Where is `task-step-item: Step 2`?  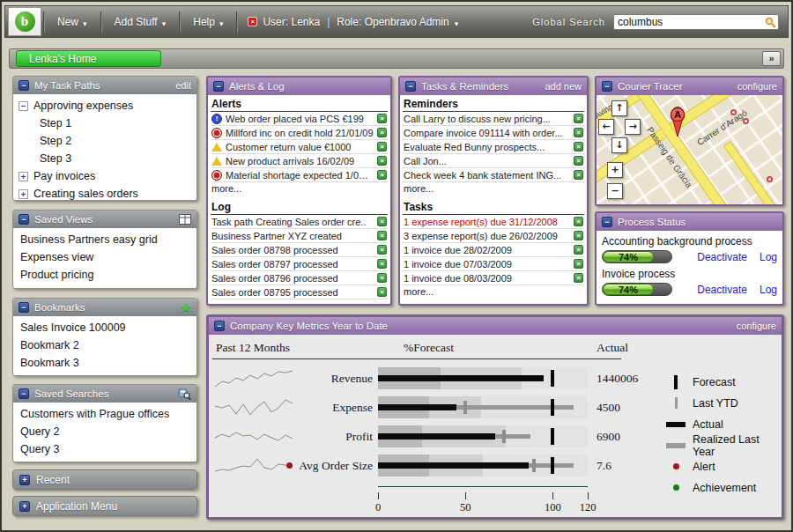
task-step-item: Step 2 is located at coordinates (105, 141).